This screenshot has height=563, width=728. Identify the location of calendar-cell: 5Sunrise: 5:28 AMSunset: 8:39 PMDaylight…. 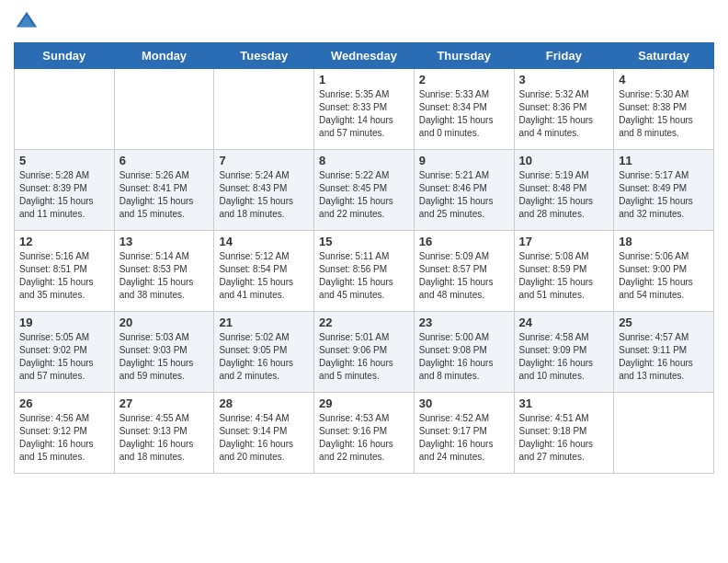
(64, 190).